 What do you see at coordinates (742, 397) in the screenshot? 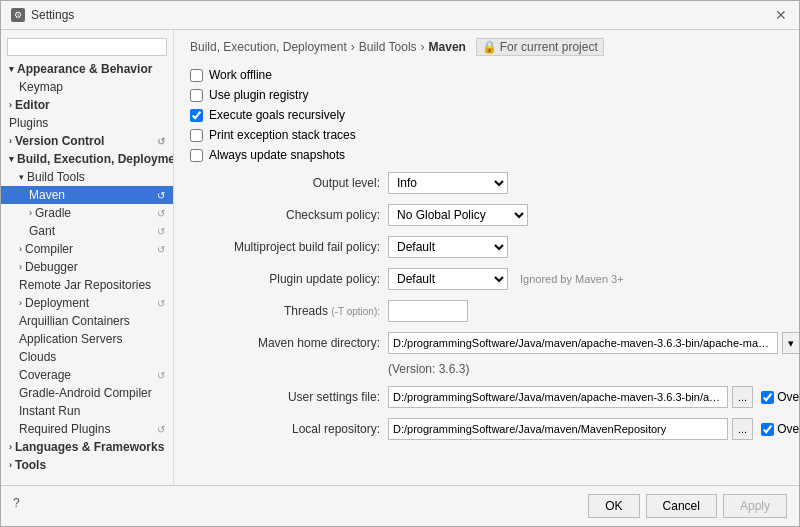
I see `user-settings-browse-btn: ...` at bounding box center [742, 397].